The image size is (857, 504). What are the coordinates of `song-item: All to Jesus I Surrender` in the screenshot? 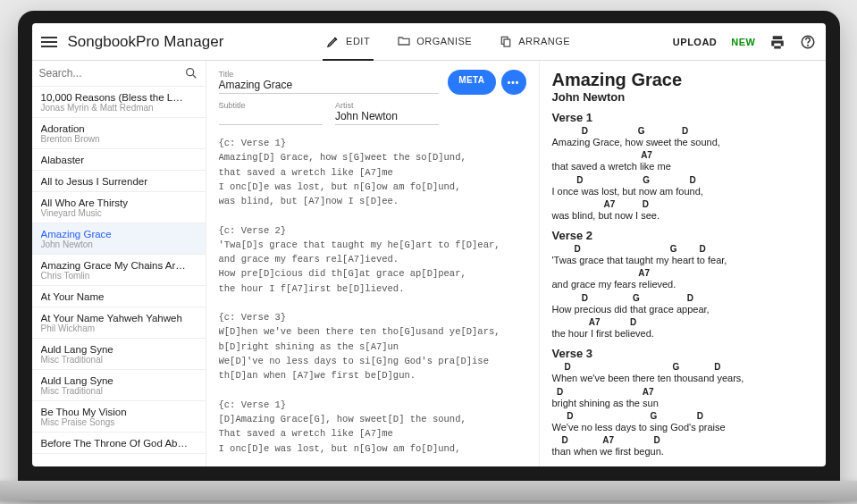 It's located at (119, 181).